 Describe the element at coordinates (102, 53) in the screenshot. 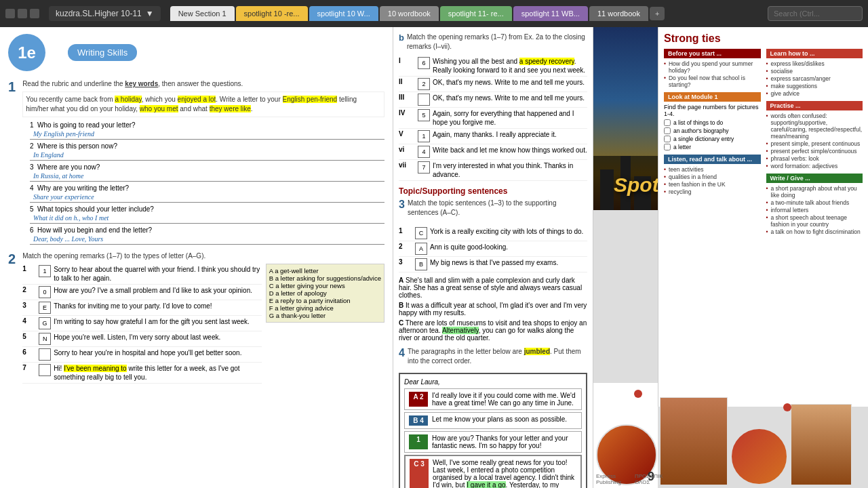

I see `writing-skills-badge: Writing Skills` at that location.